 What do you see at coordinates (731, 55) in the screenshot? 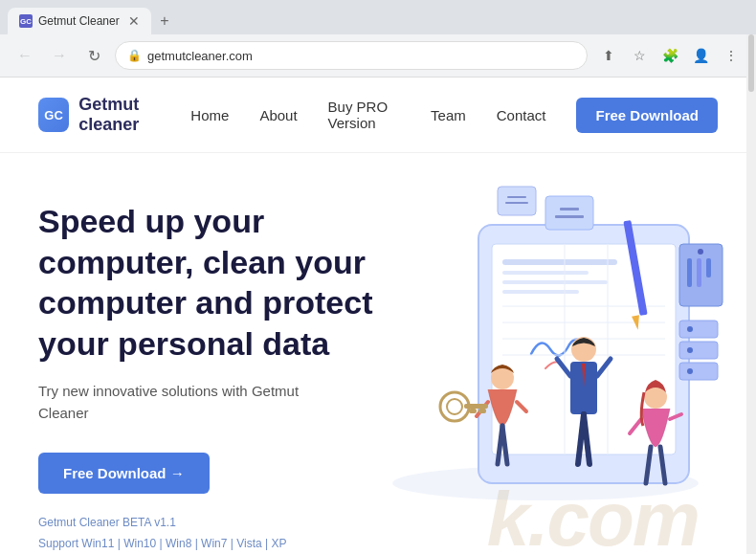
I see `menu-icon: ⋮` at bounding box center [731, 55].